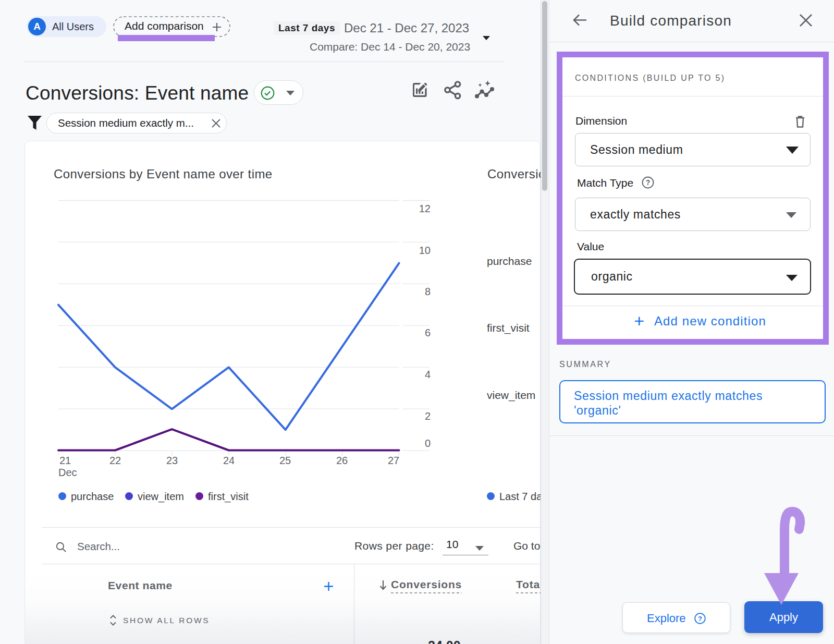 The width and height of the screenshot is (834, 644). I want to click on svg-text: 0, so click(427, 443).